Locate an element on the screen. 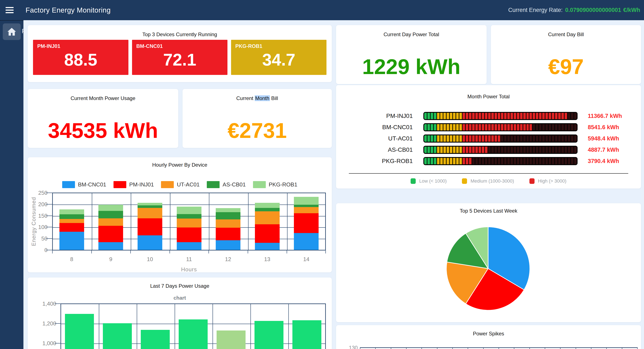 This screenshot has width=644, height=349. app-title: Factory Energy Monitoring is located at coordinates (68, 10).